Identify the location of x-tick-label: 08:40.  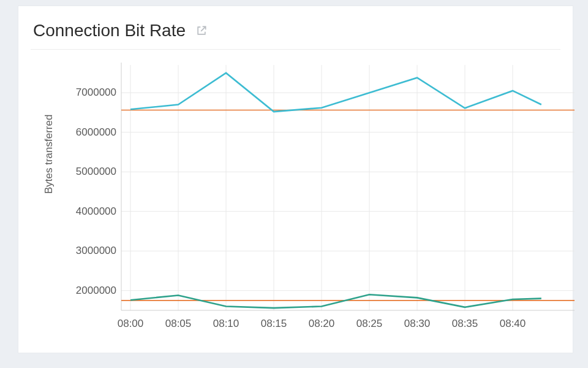
(513, 324).